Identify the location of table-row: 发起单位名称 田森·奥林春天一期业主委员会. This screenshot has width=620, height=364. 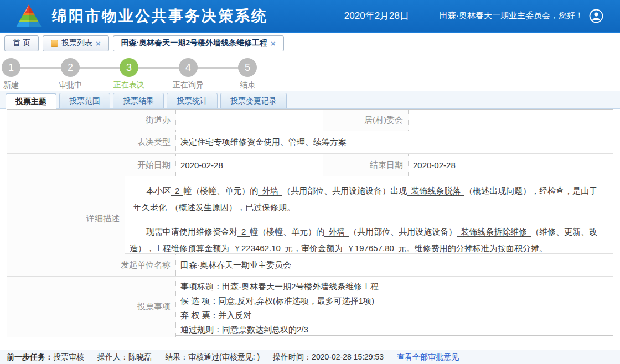
(310, 266).